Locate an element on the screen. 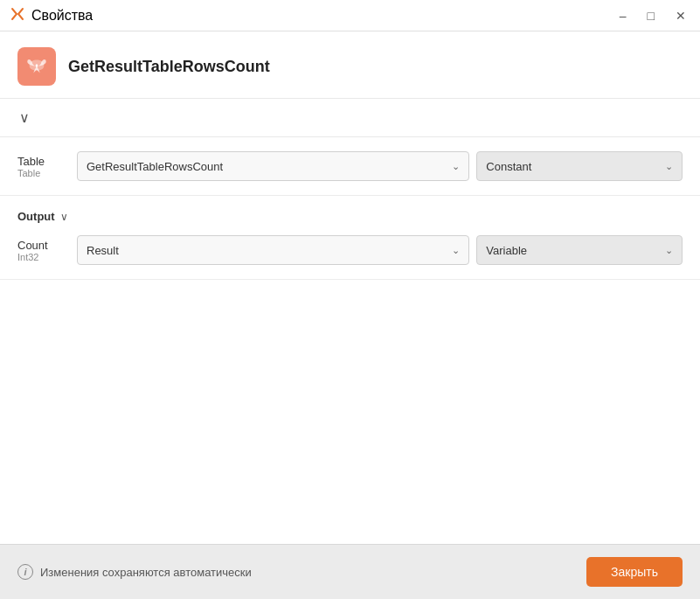 The image size is (700, 599). title-bar: Свойства – □ ✕ is located at coordinates (350, 16).